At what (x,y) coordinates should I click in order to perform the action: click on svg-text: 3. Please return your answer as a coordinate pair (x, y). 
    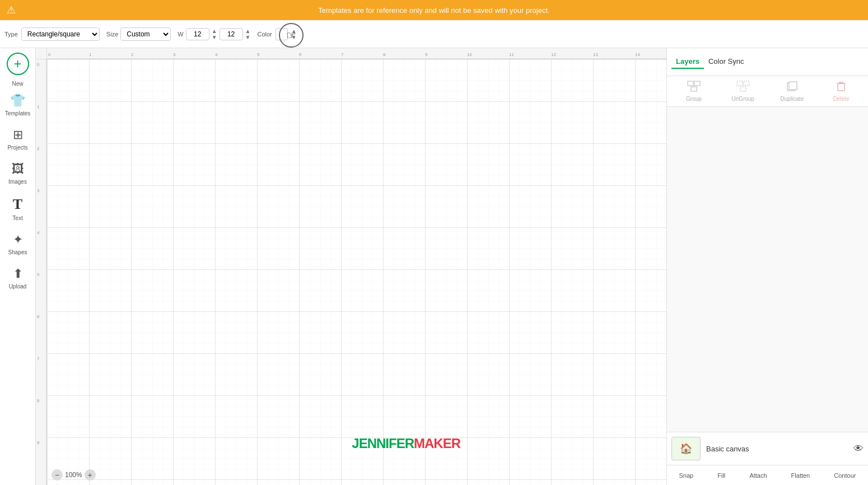
    Looking at the image, I should click on (38, 190).